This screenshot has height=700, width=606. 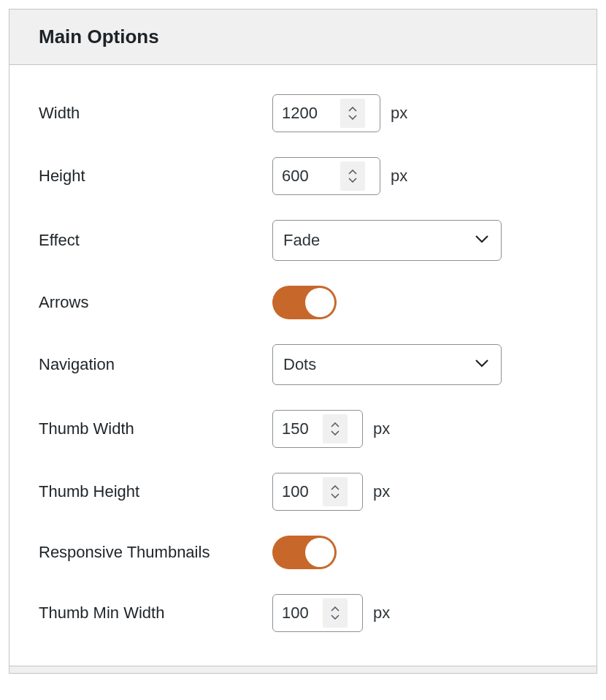 What do you see at coordinates (340, 176) in the screenshot?
I see `control-height: px` at bounding box center [340, 176].